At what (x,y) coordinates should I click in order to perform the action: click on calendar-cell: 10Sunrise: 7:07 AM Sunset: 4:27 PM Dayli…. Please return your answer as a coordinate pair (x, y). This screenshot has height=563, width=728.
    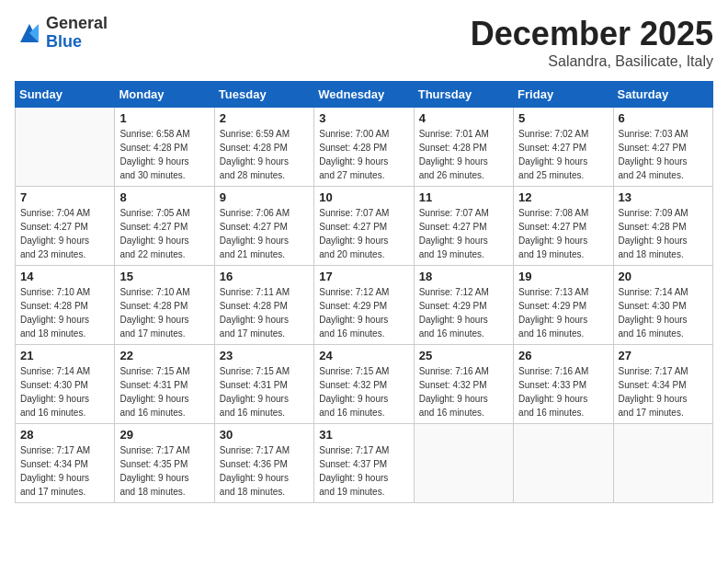
    Looking at the image, I should click on (364, 226).